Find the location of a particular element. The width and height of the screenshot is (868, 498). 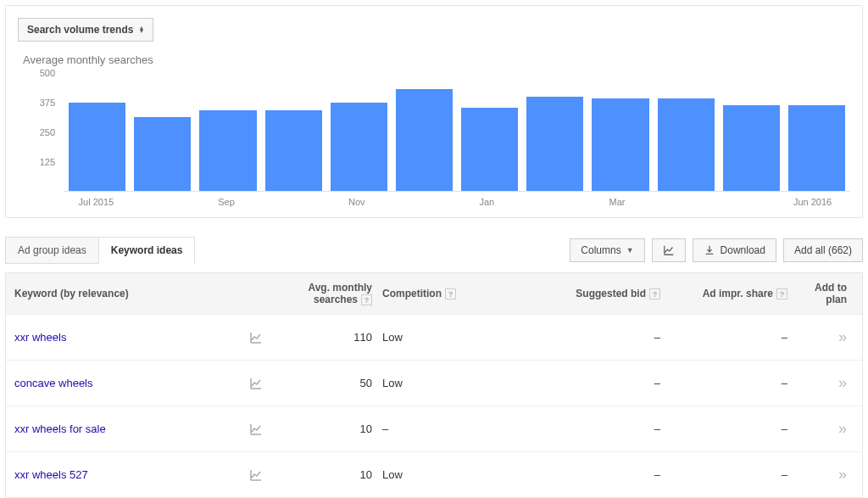

download-icon is located at coordinates (709, 250).